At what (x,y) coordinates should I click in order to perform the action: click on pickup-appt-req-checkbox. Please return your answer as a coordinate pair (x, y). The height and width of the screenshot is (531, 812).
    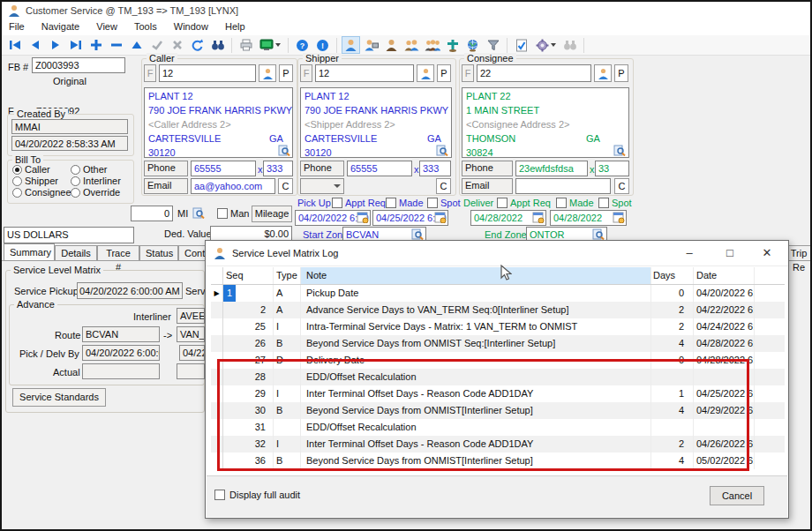
    Looking at the image, I should click on (337, 203).